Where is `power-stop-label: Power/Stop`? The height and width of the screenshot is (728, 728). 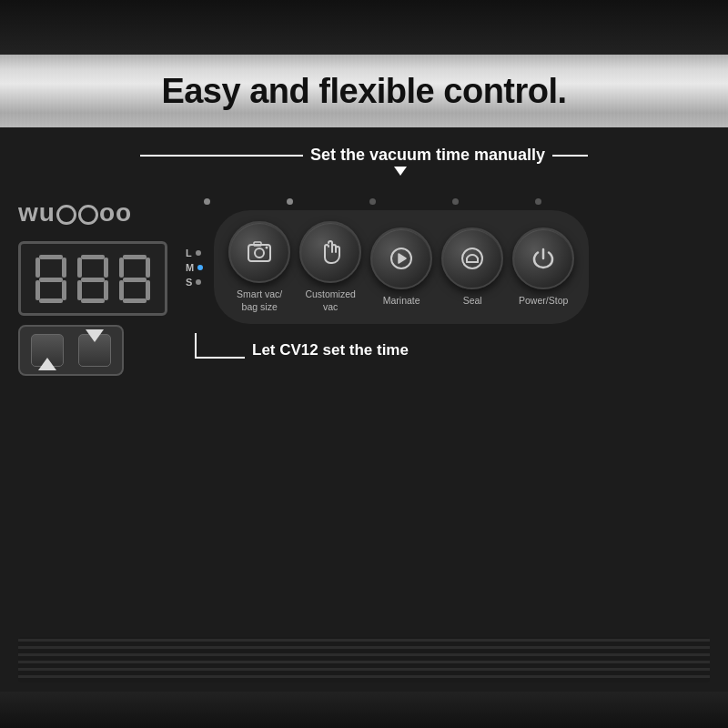 power-stop-label: Power/Stop is located at coordinates (543, 301).